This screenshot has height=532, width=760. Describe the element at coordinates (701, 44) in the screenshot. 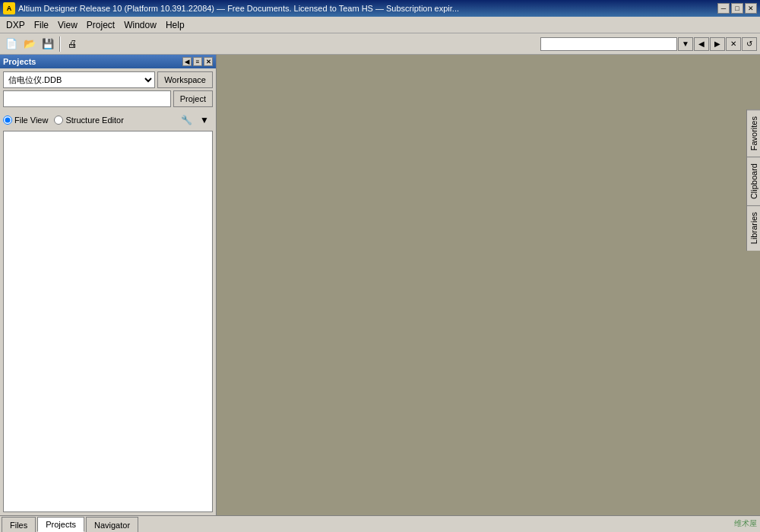

I see `nav-back-btn: ◀` at that location.